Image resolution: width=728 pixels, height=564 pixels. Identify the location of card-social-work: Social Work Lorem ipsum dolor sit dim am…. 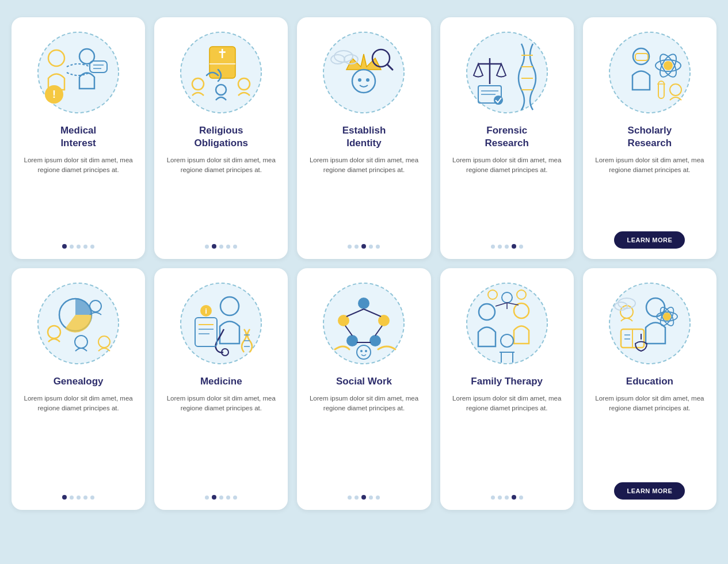
(364, 389).